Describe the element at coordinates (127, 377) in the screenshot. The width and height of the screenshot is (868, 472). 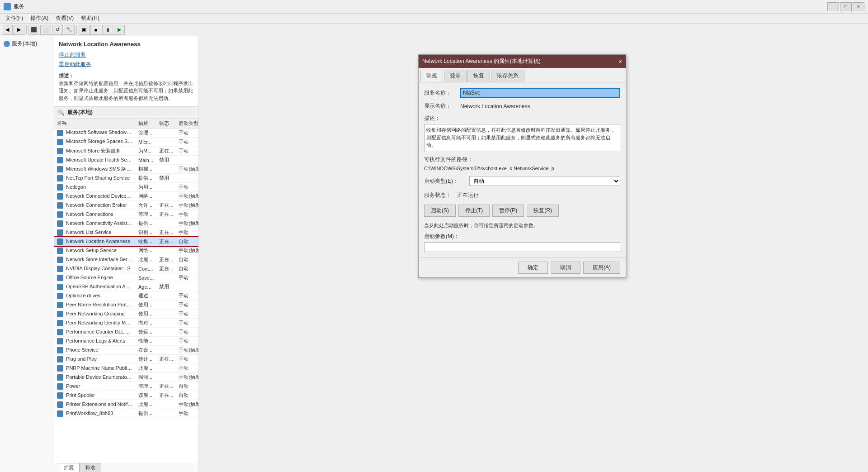
I see `table-row: Portable Device Enumerator Service 强制...…` at that location.